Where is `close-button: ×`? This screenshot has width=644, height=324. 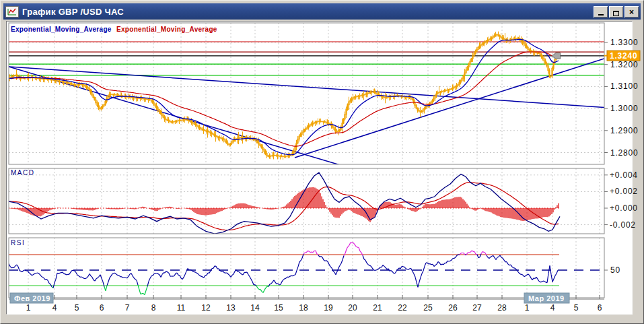 close-button: × is located at coordinates (631, 12).